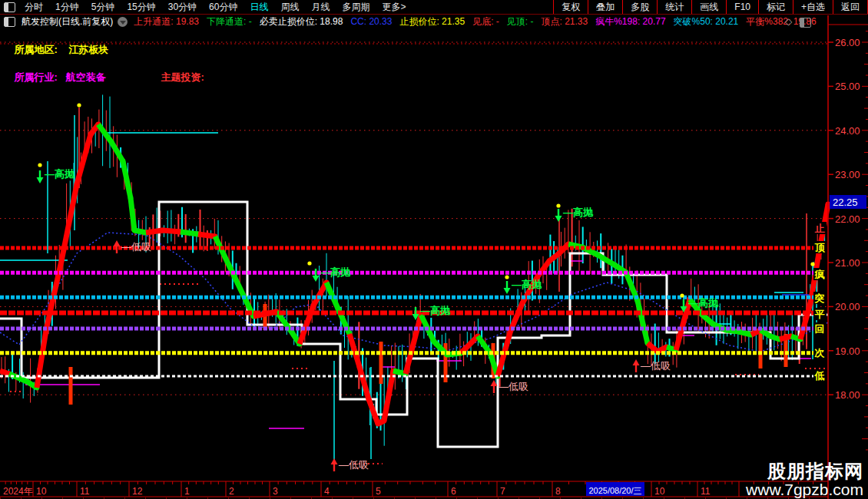  What do you see at coordinates (137, 491) in the screenshot?
I see `date-label-12: 12` at bounding box center [137, 491].